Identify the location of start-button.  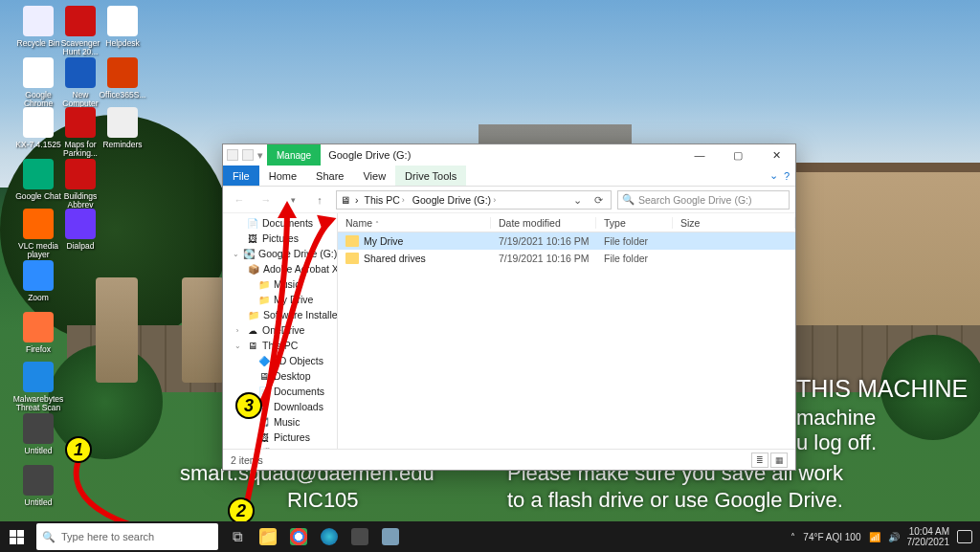
(16, 537).